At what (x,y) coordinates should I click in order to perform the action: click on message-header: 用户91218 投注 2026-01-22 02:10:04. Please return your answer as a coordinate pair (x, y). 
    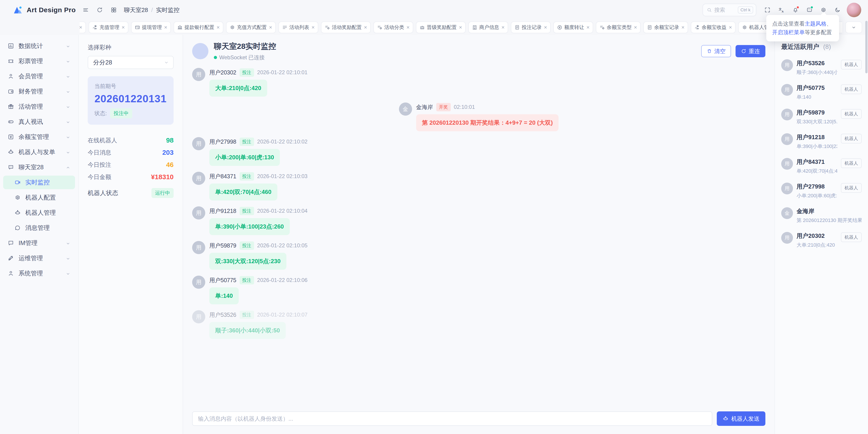
    Looking at the image, I should click on (258, 211).